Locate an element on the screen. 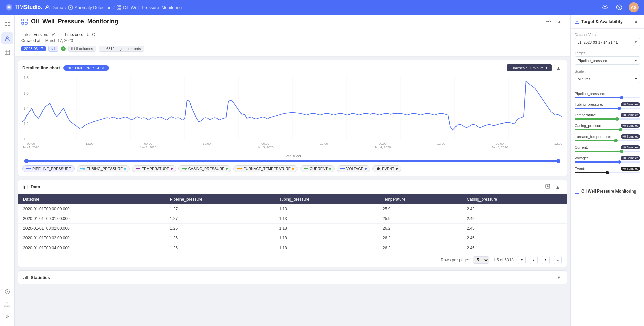  slicer-right-handle is located at coordinates (558, 161).